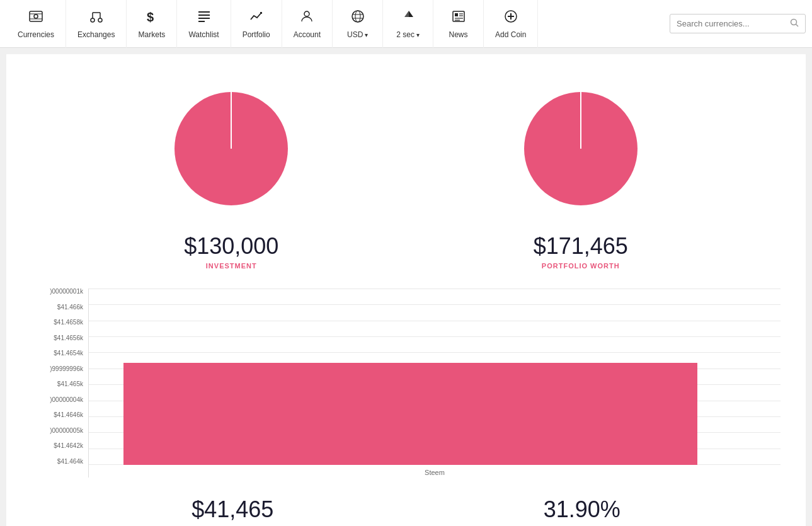  I want to click on usd-label: USD, so click(358, 35).